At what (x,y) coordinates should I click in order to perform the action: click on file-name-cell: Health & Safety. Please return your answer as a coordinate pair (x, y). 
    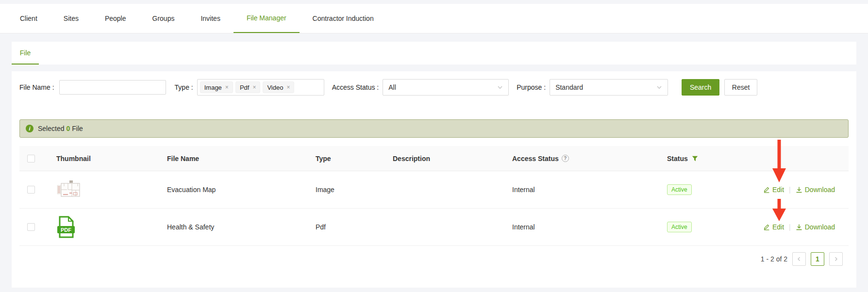
    Looking at the image, I should click on (228, 227).